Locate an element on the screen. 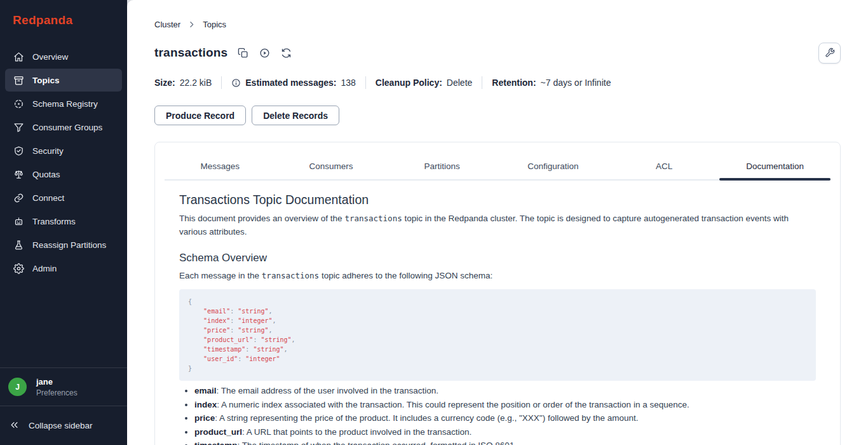 Image resolution: width=868 pixels, height=445 pixels. sidebar-item-label: Admin is located at coordinates (44, 268).